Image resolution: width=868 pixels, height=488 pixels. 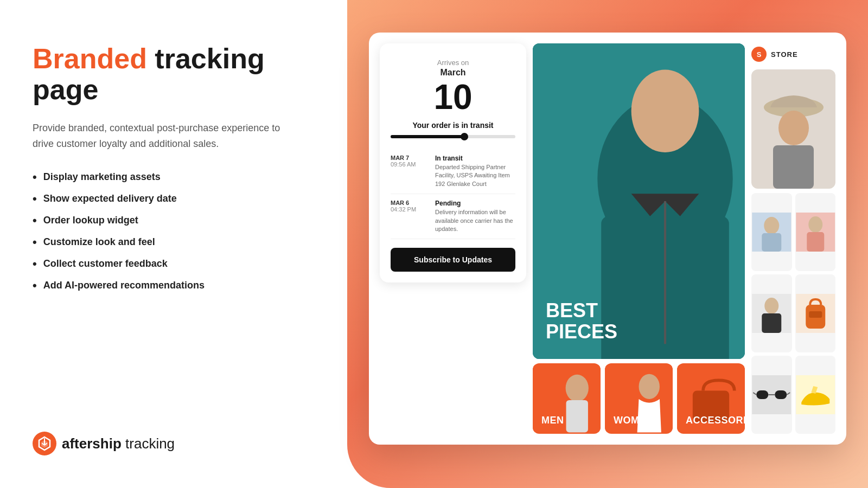 I want to click on list-item: Display marketing assets, so click(x=174, y=177).